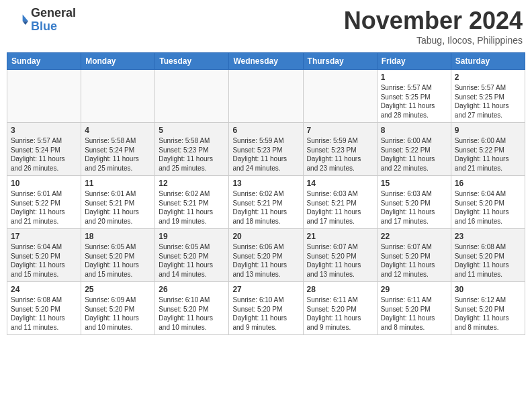 The width and height of the screenshot is (532, 411). What do you see at coordinates (266, 26) in the screenshot?
I see `page-header: General Blue November 2024 Tabug, Ilocos…` at bounding box center [266, 26].